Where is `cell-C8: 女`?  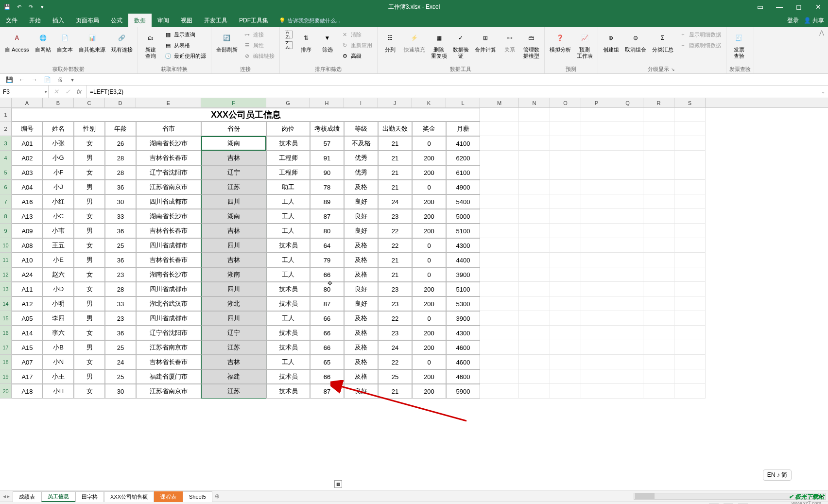 cell-C8: 女 is located at coordinates (89, 216).